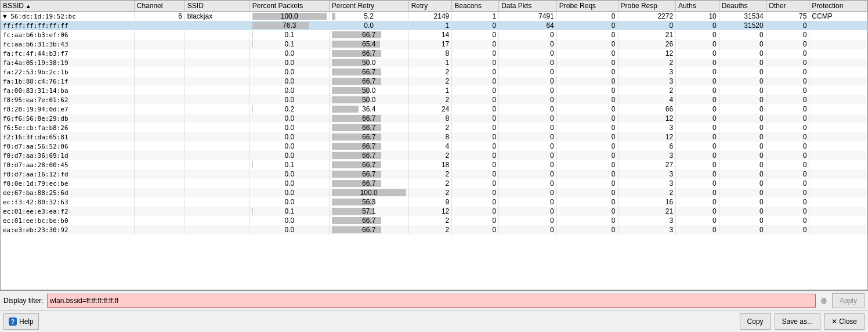 The width and height of the screenshot is (868, 332). Describe the element at coordinates (434, 53) in the screenshot. I see `table-row: fa:fc:4f:44:b3:f70.066.7800012000` at that location.